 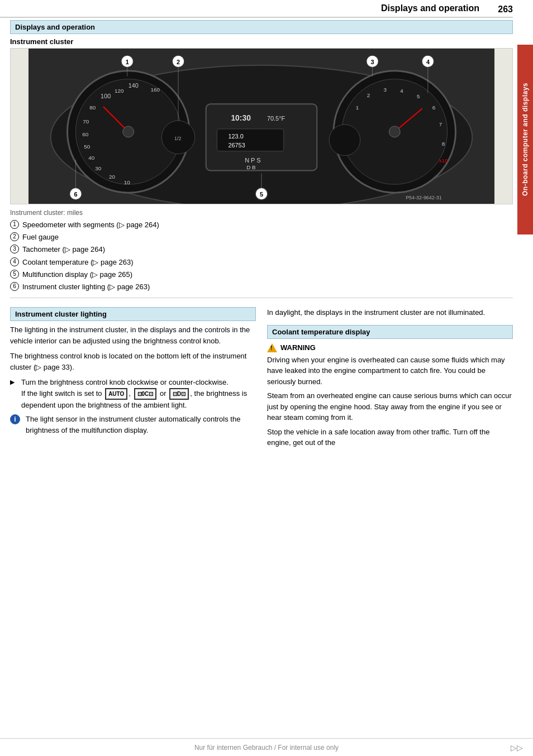 What do you see at coordinates (133, 424) in the screenshot?
I see `note-item-1: i The light sensor in the instrument clu…` at bounding box center [133, 424].